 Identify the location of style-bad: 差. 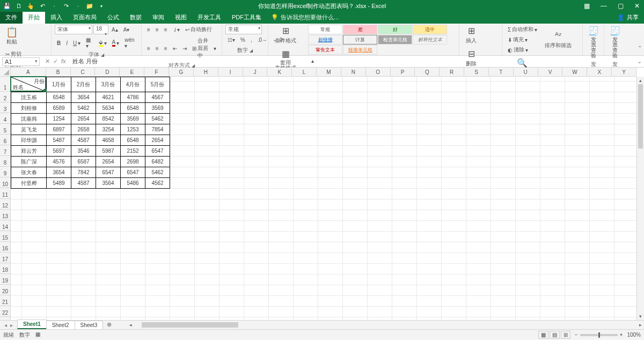
(360, 29).